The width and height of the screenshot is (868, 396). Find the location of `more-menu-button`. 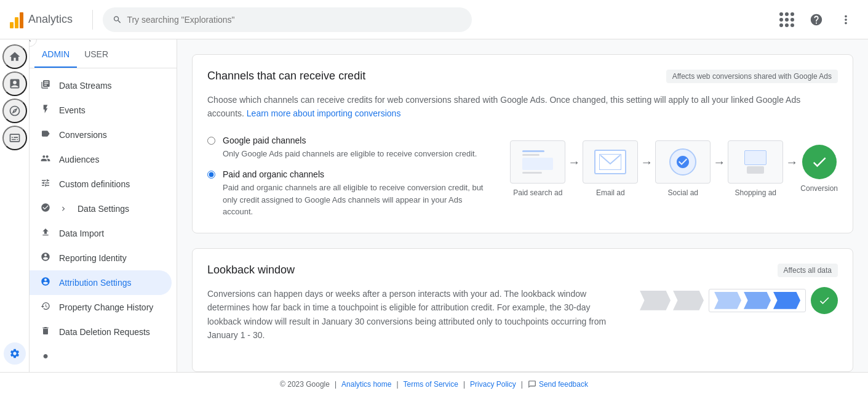

more-menu-button is located at coordinates (846, 20).